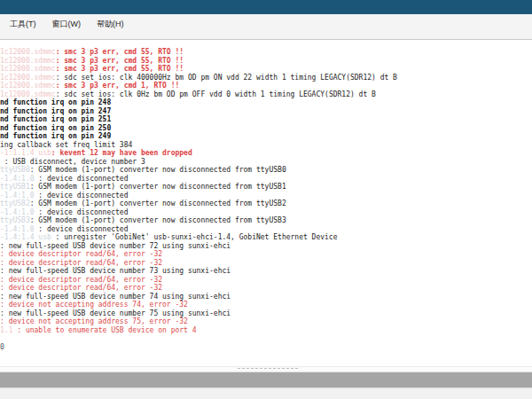 The width and height of the screenshot is (532, 399). I want to click on log-line-text: ing callback set freq limit 384, so click(66, 145).